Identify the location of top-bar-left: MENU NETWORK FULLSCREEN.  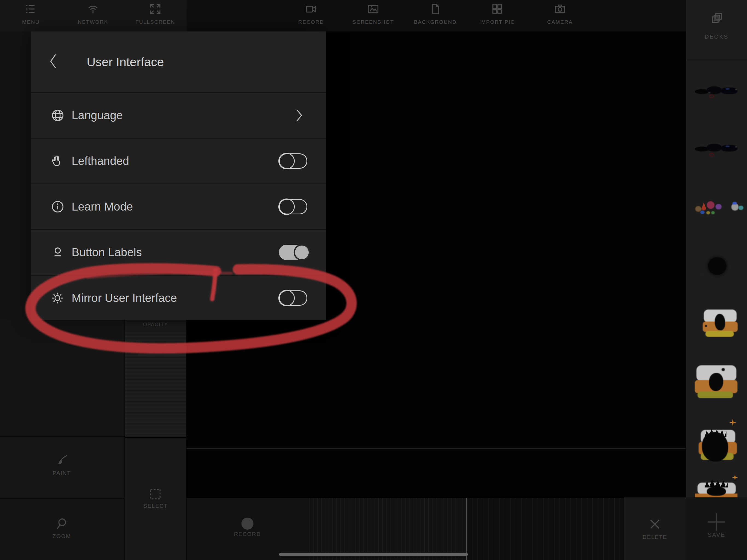
(93, 16).